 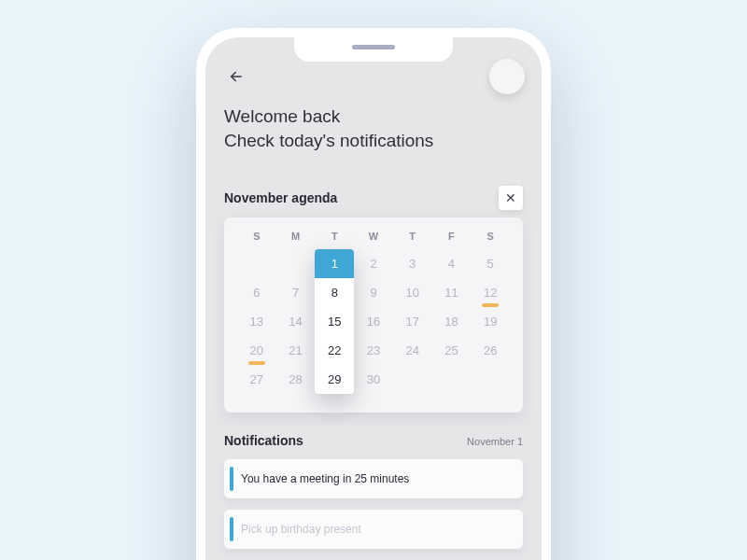 What do you see at coordinates (334, 293) in the screenshot?
I see `tuesday-popup-day: 8` at bounding box center [334, 293].